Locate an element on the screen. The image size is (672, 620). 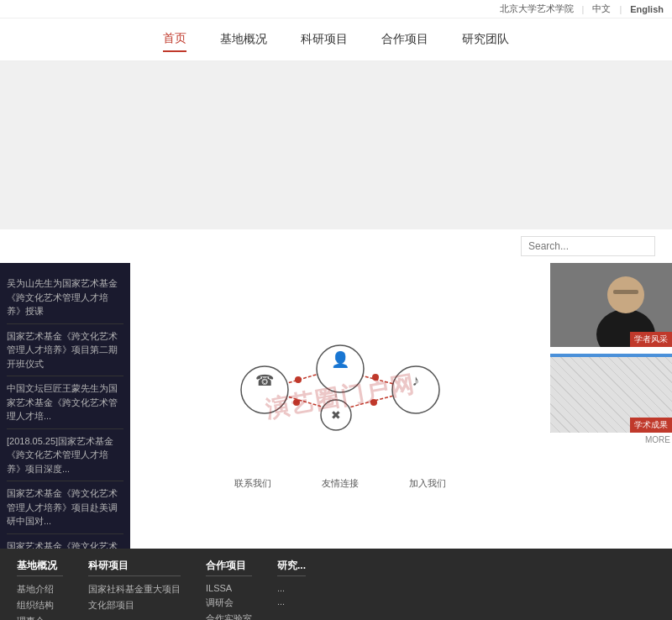
news-item-3: 中国文坛巨匠王蒙先生为国家艺术基金《跨文化艺术管理人才培... is located at coordinates (66, 403).